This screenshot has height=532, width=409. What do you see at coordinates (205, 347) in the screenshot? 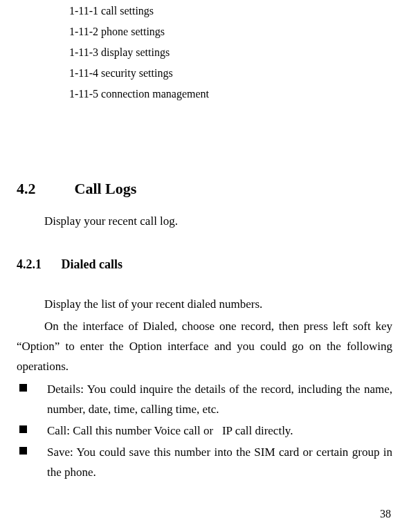
I see `paragraph: On the interface of Dialed, choose one r…` at bounding box center [205, 347].